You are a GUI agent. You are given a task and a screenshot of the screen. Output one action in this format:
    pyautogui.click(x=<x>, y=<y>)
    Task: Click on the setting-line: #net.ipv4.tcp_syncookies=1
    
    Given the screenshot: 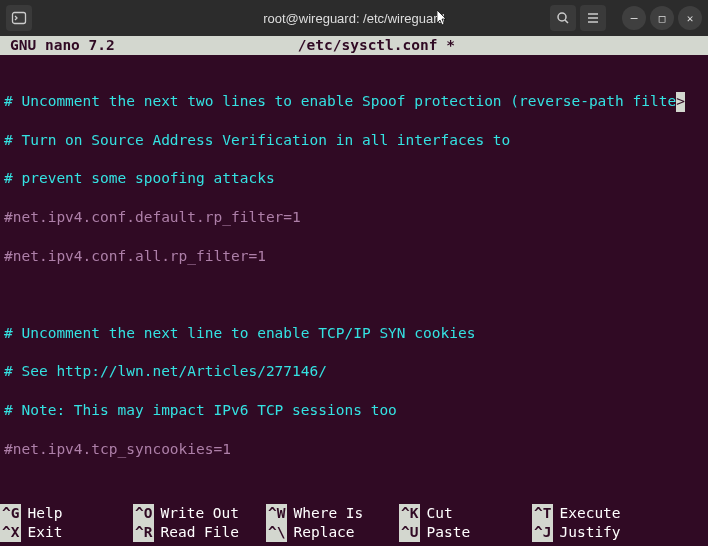 What is the action you would take?
    pyautogui.click(x=354, y=450)
    